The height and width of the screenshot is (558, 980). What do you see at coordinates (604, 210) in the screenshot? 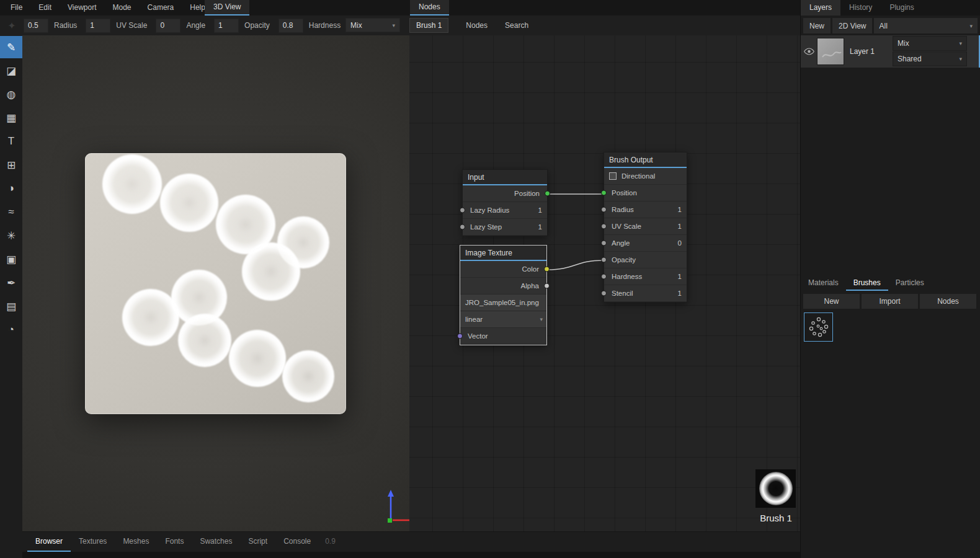
I see `socket-radius-input` at bounding box center [604, 210].